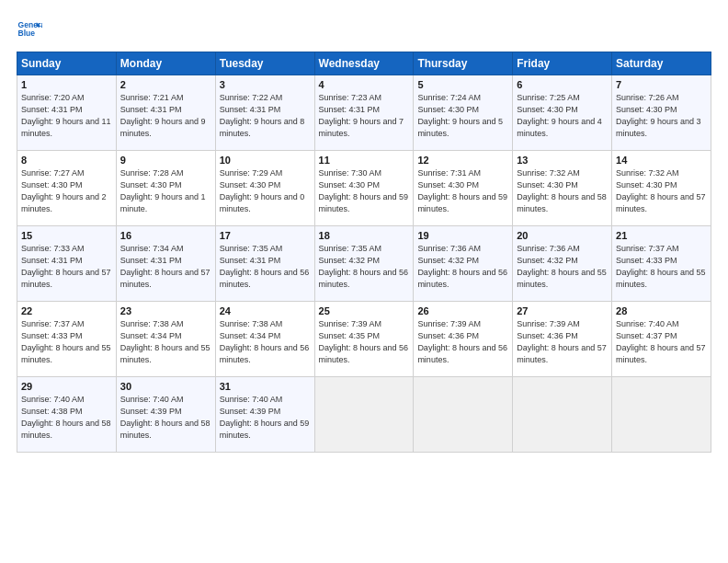  What do you see at coordinates (662, 236) in the screenshot?
I see `day-number: 21` at bounding box center [662, 236].